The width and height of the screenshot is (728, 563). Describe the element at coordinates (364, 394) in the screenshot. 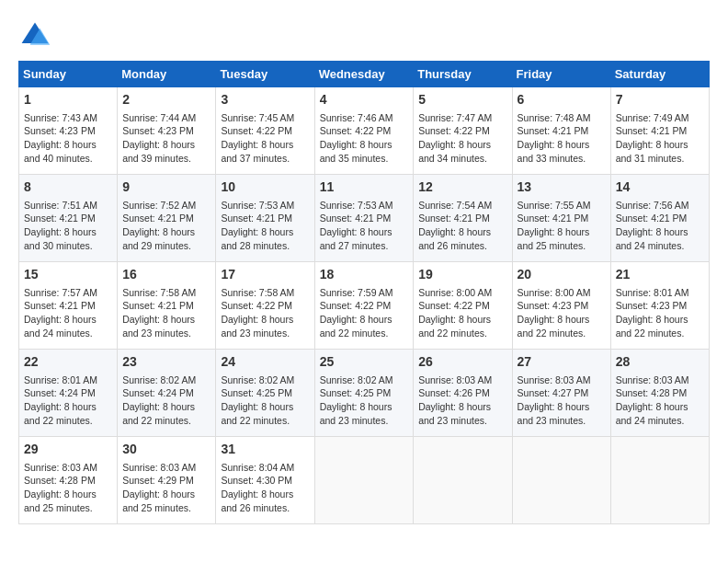

I see `calendar-cell: 25Sunrise: 8:02 AMSunset: 4:25 PMDayligh…` at that location.